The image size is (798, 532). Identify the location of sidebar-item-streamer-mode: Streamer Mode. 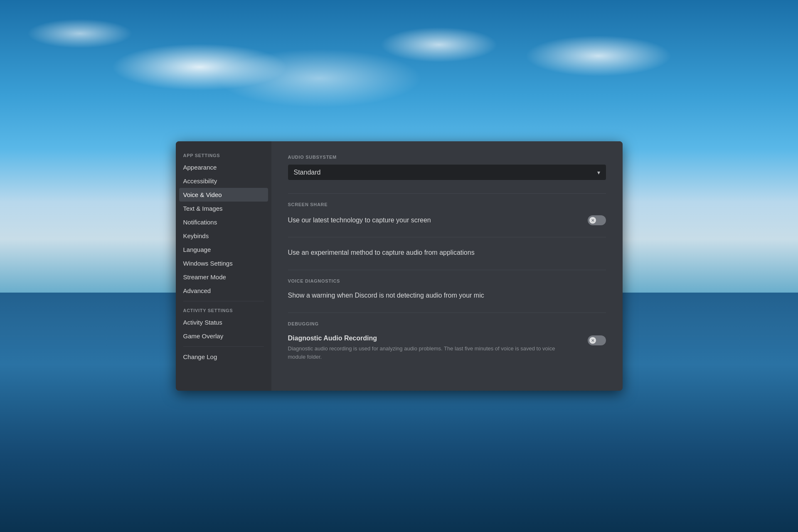
(224, 277).